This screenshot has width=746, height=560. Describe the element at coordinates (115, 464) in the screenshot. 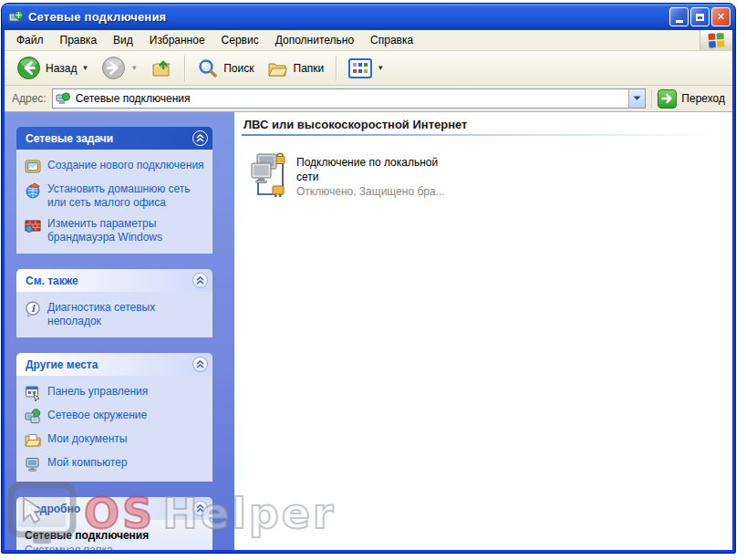

I see `link-my-computer: Мой компьютер` at that location.